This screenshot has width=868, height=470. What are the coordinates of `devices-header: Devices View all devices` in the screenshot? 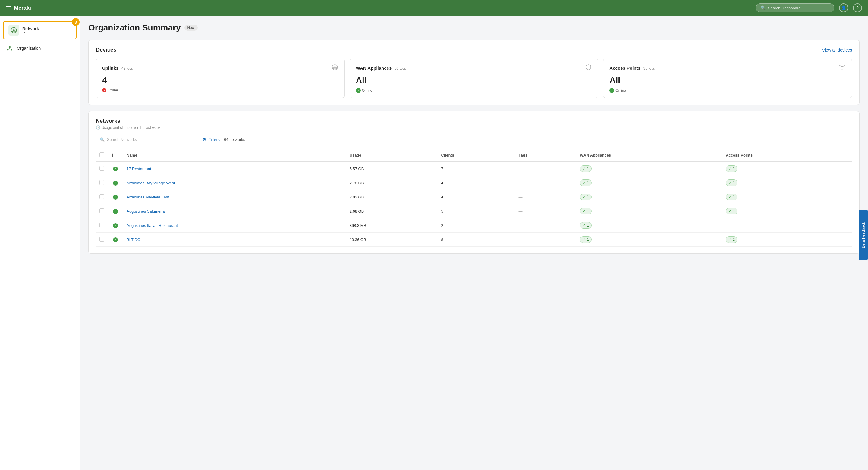 It's located at (474, 50).